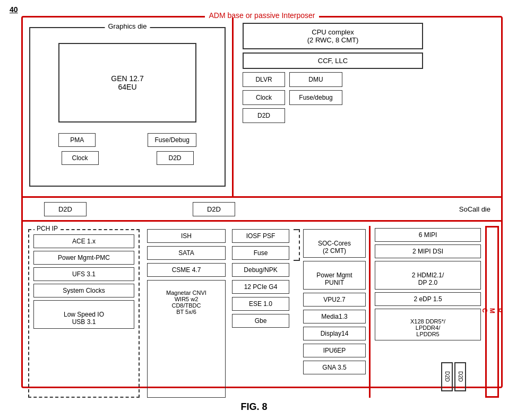 The width and height of the screenshot is (508, 420). Describe the element at coordinates (264, 312) in the screenshot. I see `iosf-section: IOSF PSF Fuse Debug/NPK 12 PCIe G4 ESE 1…` at that location.